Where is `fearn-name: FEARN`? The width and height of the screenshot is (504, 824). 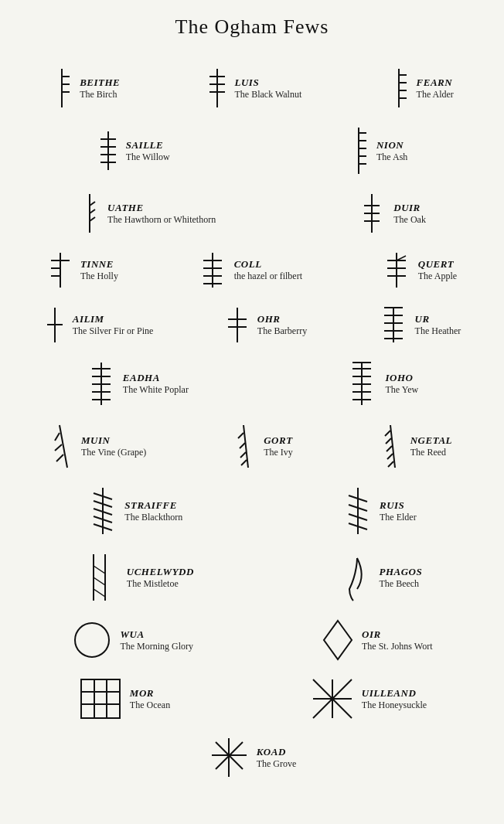 fearn-name: FEARN is located at coordinates (435, 83).